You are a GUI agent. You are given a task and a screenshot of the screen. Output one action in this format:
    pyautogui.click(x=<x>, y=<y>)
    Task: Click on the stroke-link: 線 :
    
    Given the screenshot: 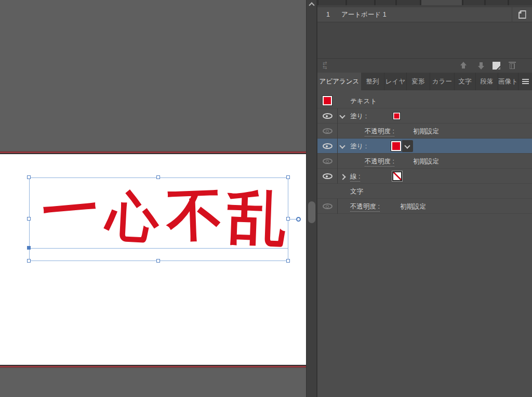 What is the action you would take?
    pyautogui.click(x=355, y=177)
    